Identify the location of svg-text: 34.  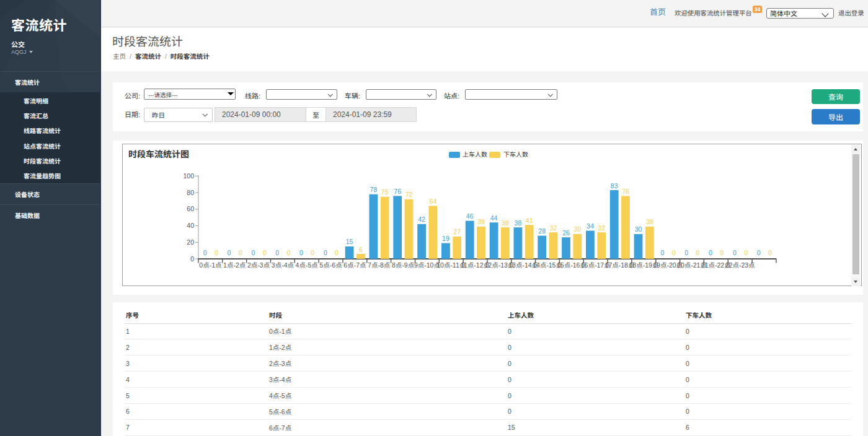
(590, 226).